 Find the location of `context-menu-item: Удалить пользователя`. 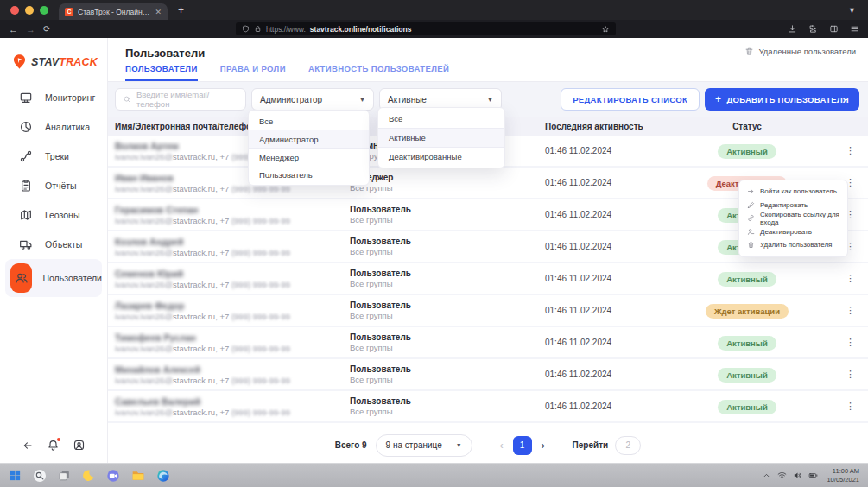

context-menu-item: Удалить пользователя is located at coordinates (793, 245).